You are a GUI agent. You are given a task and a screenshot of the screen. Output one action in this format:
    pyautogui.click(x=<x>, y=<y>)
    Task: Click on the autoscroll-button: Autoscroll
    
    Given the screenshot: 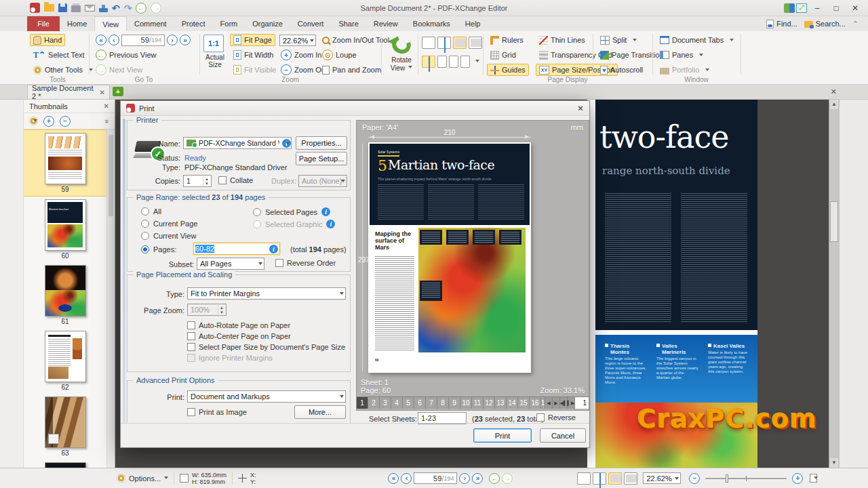 What is the action you would take?
    pyautogui.click(x=621, y=70)
    